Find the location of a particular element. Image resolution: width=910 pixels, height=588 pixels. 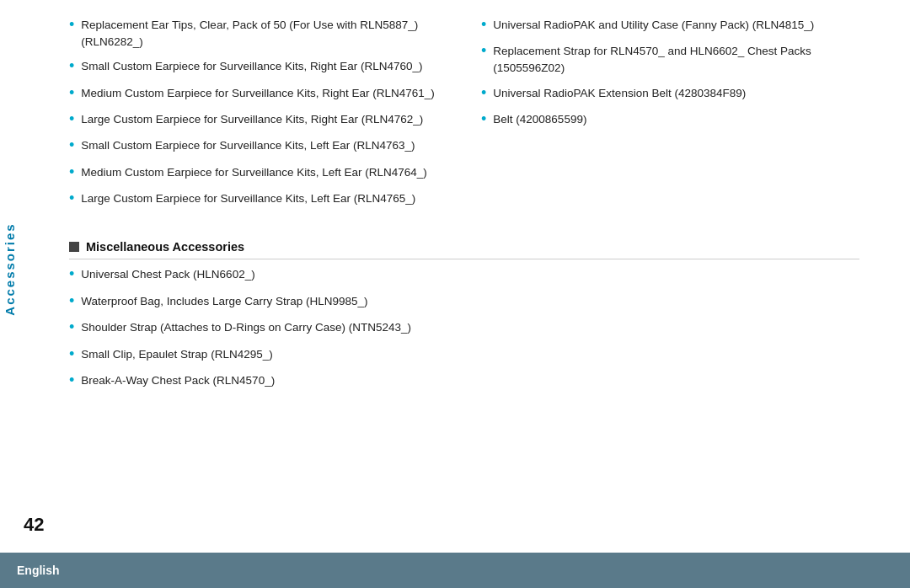

list-item-text: Universal Chest Pack (HLN6602_) is located at coordinates (168, 275).